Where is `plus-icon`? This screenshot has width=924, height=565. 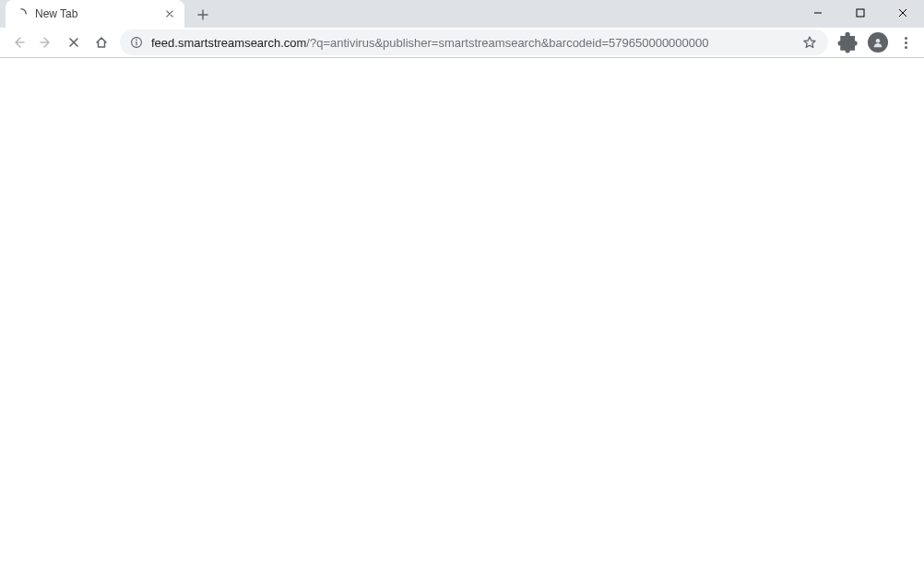 plus-icon is located at coordinates (203, 15).